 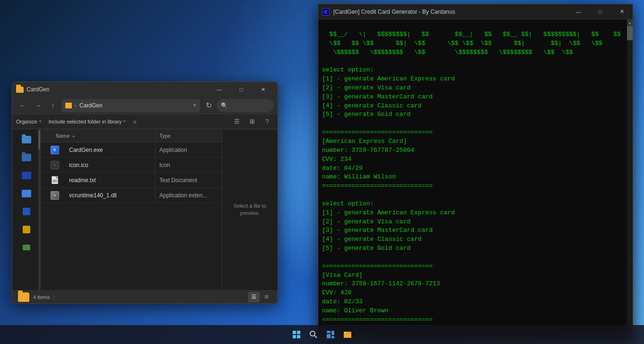 I want to click on scroll-up-arrow: ▲, so click(x=630, y=23).